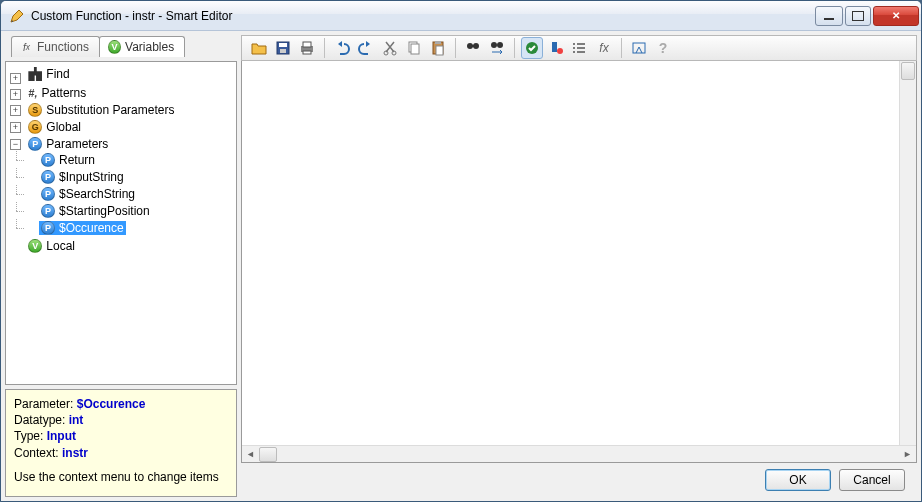  I want to click on undo-icon, so click(342, 48).